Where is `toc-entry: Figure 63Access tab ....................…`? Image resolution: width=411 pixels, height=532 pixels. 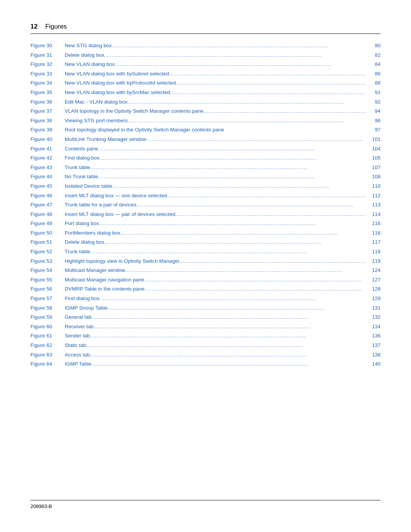 toc-entry: Figure 63Access tab ....................… is located at coordinates (206, 355).